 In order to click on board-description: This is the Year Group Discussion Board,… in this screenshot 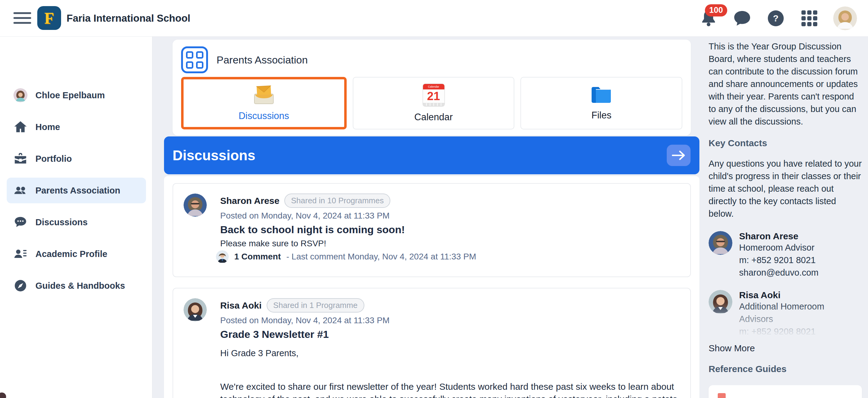, I will do `click(785, 84)`.